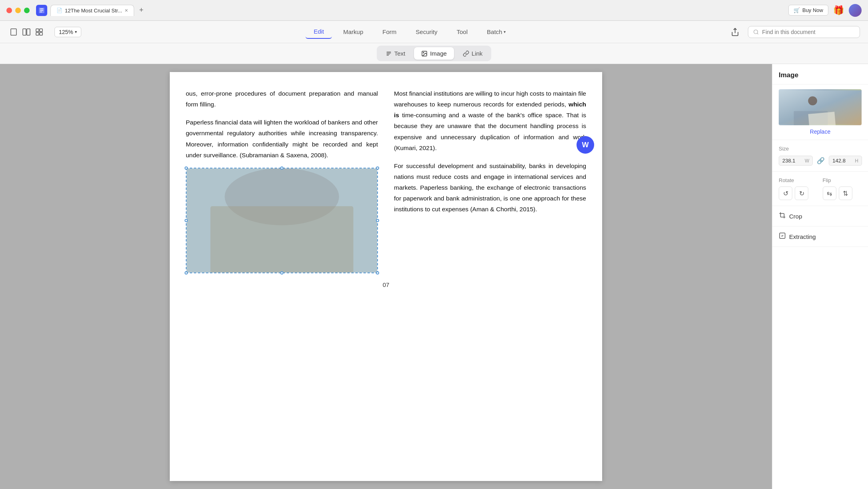  Describe the element at coordinates (813, 10) in the screenshot. I see `buy-now-label: Buy Now` at that location.